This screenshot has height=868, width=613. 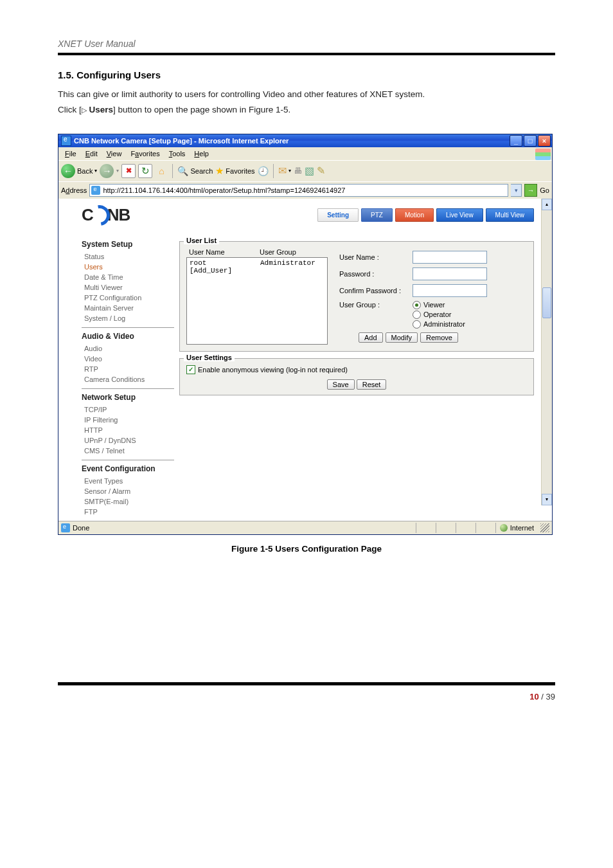 What do you see at coordinates (129, 267) in the screenshot?
I see `sidebar-item-users: Users` at bounding box center [129, 267].